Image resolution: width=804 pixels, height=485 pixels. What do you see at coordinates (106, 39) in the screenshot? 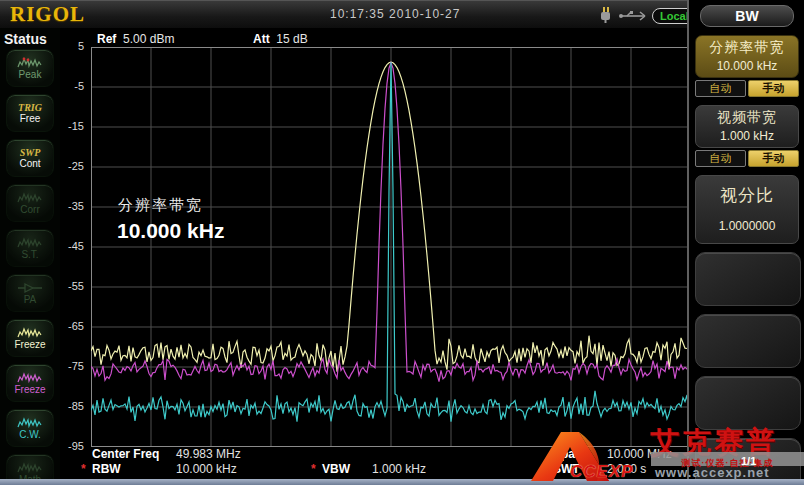
I see `ref-label: Ref` at bounding box center [106, 39].